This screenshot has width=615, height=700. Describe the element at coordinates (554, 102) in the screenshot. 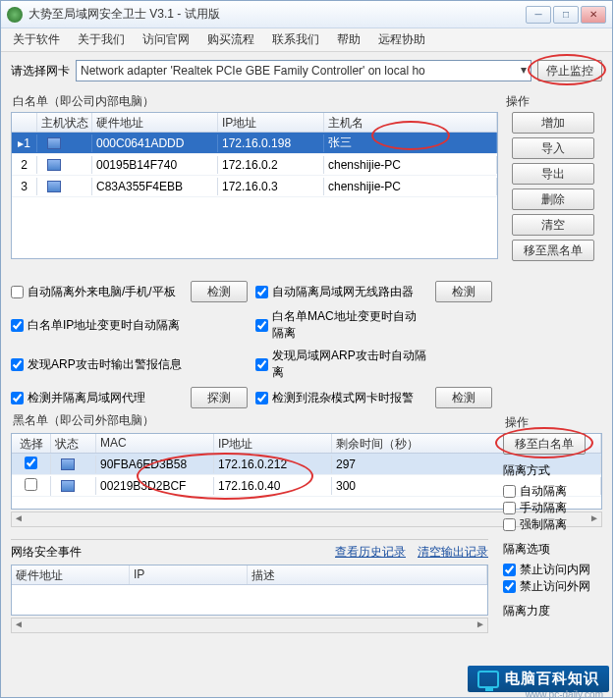

I see `ops-label: 操作` at that location.